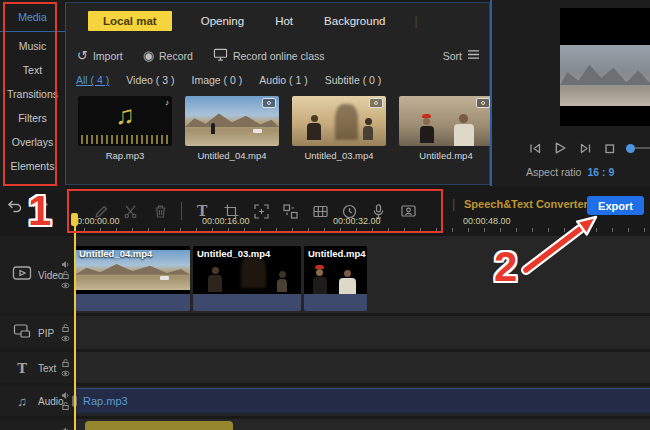 The image size is (650, 430). What do you see at coordinates (222, 21) in the screenshot?
I see `tab-opening: Opening` at bounding box center [222, 21].